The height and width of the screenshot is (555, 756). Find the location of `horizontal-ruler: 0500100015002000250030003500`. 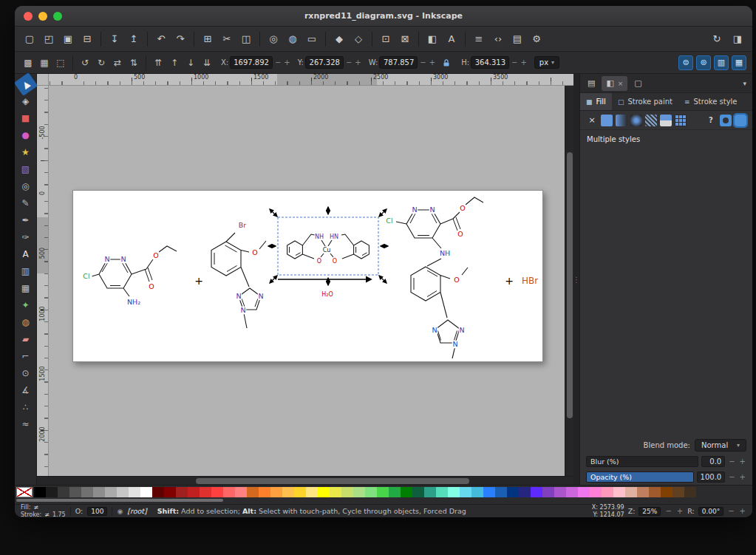

horizontal-ruler: 0500100015002000250030003500 is located at coordinates (311, 80).